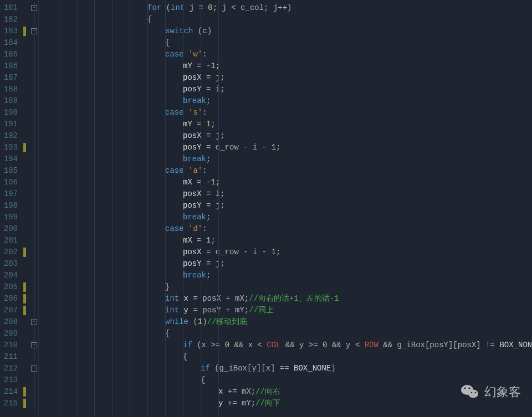 The height and width of the screenshot is (417, 532). Describe the element at coordinates (187, 240) in the screenshot. I see `token-id: mX` at that location.